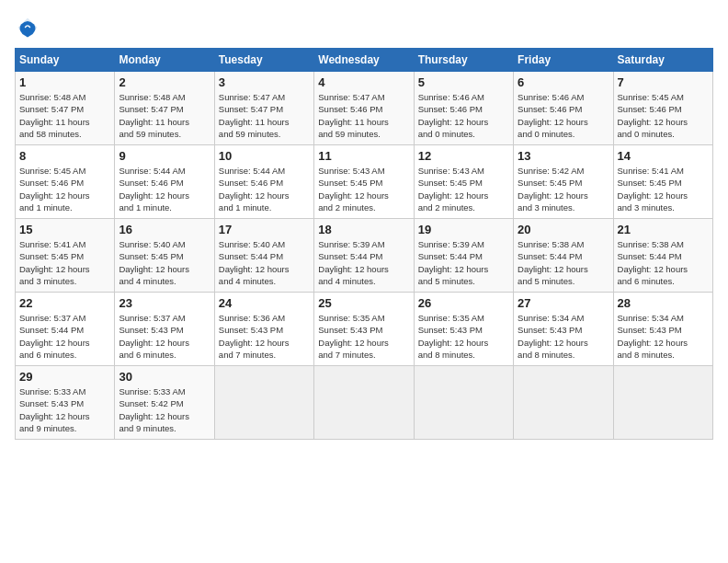 The height and width of the screenshot is (563, 728). I want to click on day-number: 29, so click(64, 377).